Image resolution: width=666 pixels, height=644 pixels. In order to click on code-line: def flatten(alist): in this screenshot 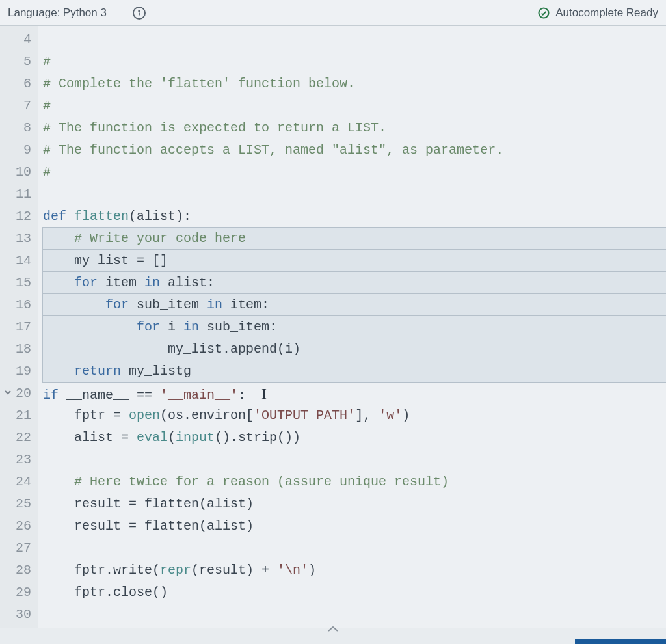, I will do `click(354, 217)`.